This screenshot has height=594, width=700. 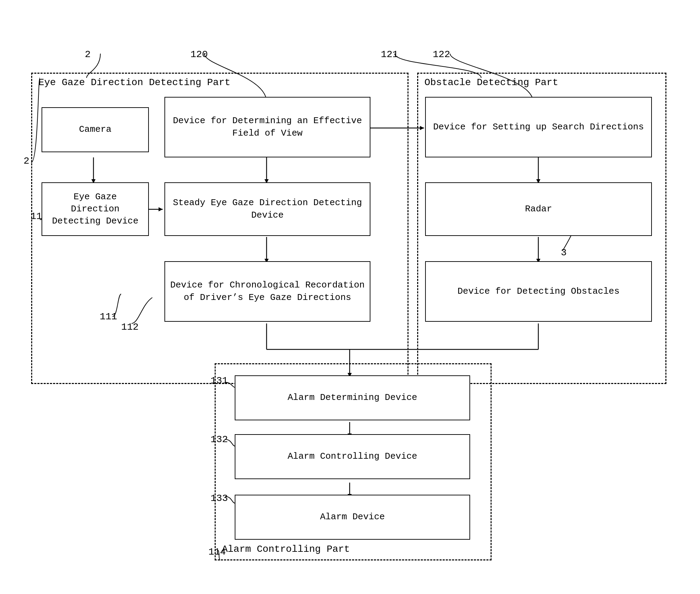 I want to click on effective-field-box: Device for Determining an Effective Fiel…, so click(x=267, y=127).